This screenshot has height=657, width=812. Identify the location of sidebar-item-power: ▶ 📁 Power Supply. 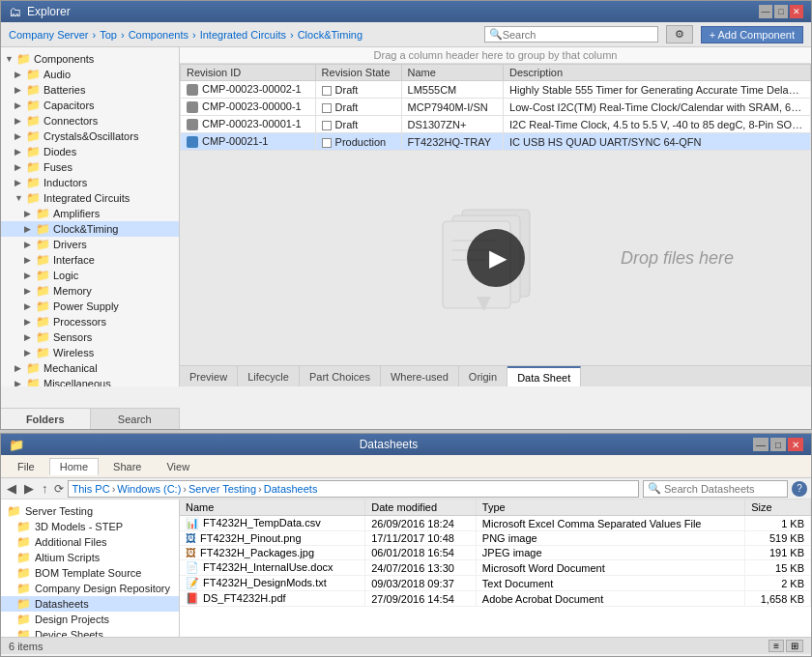
(90, 306).